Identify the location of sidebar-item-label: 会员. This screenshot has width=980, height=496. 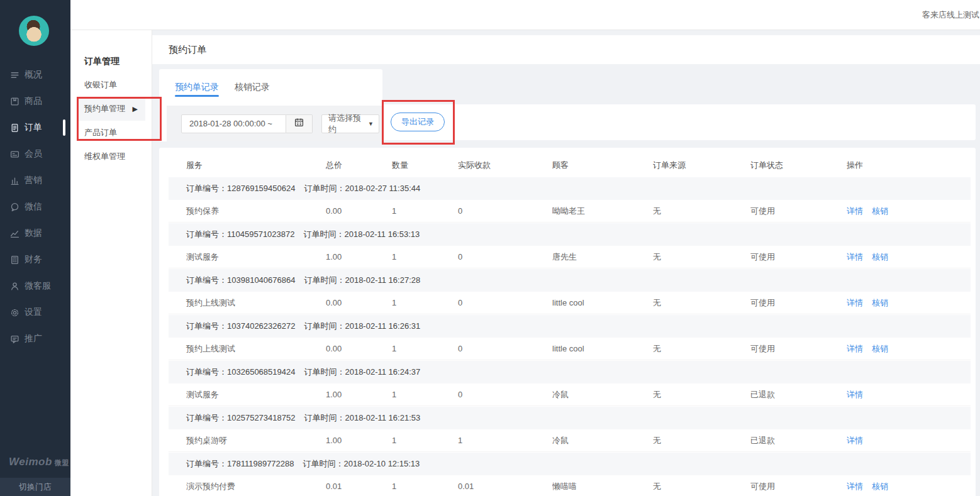
(33, 154).